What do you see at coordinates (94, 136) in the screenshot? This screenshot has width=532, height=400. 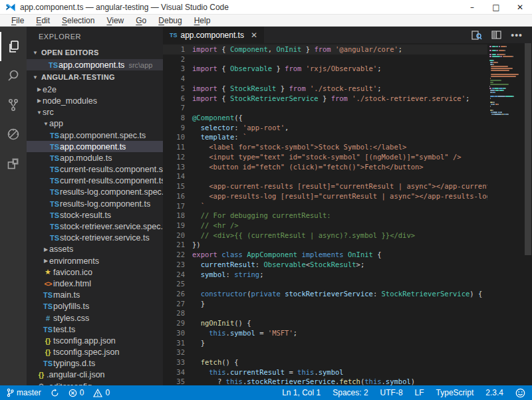 I see `tree-item-app-component-spec-ts: TSapp.component.spec.ts` at bounding box center [94, 136].